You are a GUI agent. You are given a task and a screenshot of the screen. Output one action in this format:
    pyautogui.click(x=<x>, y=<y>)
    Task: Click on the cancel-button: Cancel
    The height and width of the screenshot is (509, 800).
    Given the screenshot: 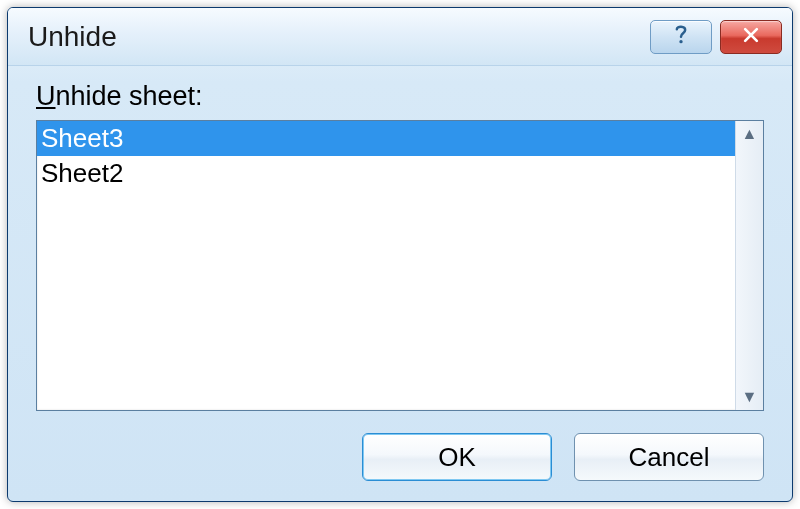 What is the action you would take?
    pyautogui.click(x=669, y=457)
    